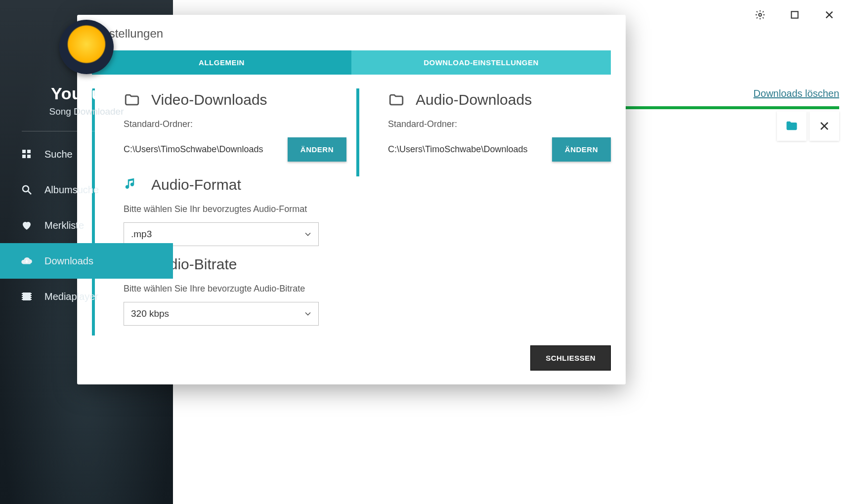  I want to click on remove-download-button, so click(824, 126).